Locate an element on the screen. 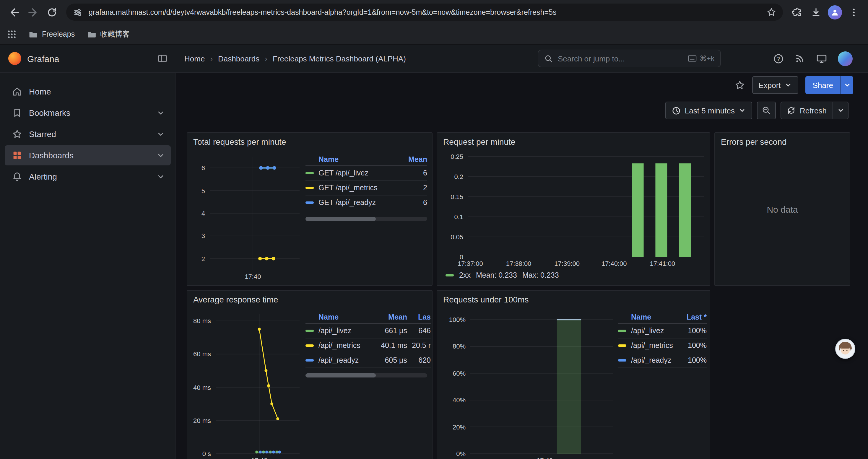 The height and width of the screenshot is (459, 868). series-name: 2xx is located at coordinates (465, 275).